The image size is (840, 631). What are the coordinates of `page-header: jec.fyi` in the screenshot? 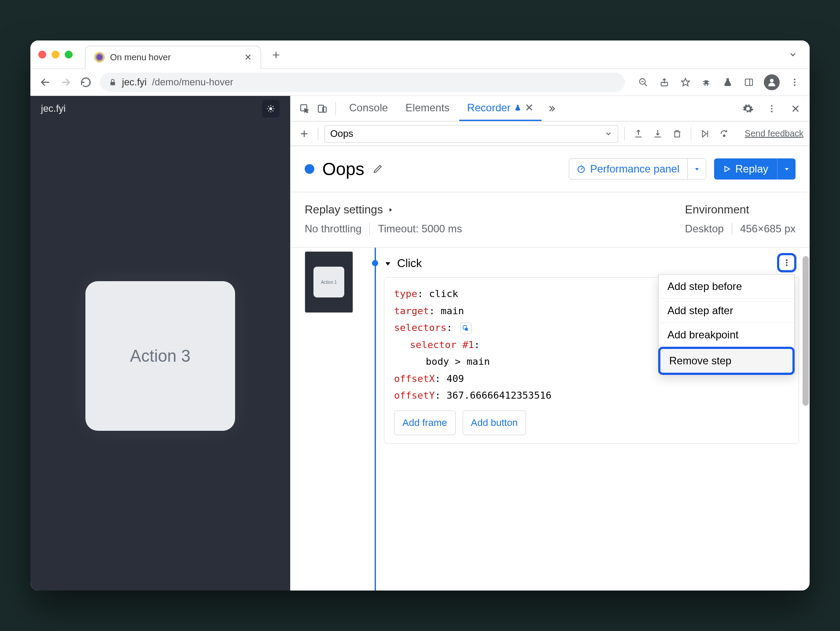 It's located at (160, 109).